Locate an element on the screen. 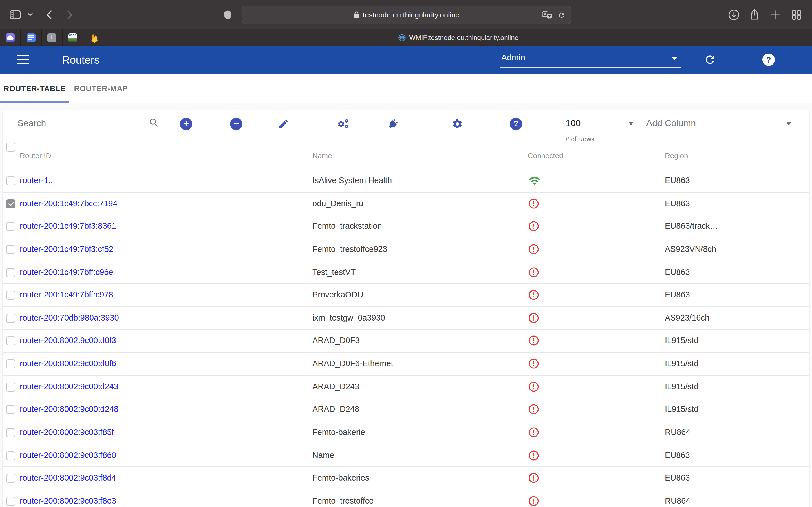 The width and height of the screenshot is (812, 507). router-name: ARAD_D243 is located at coordinates (336, 387).